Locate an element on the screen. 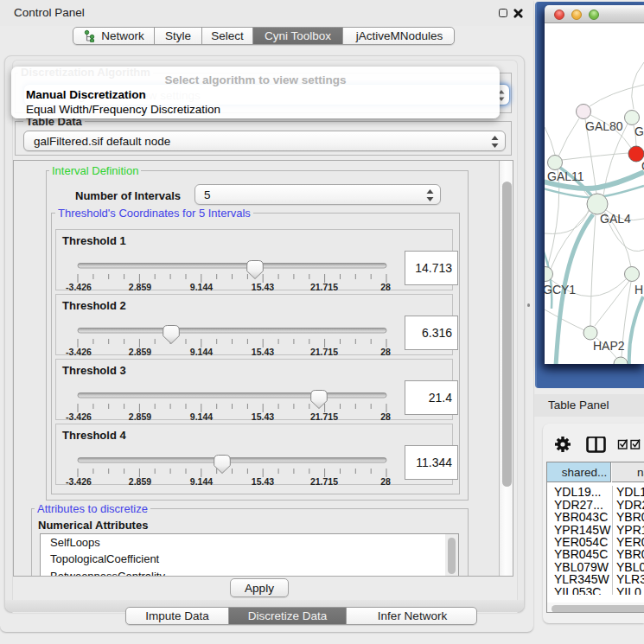 The width and height of the screenshot is (644, 644). svg-text: HAP2 is located at coordinates (609, 346).